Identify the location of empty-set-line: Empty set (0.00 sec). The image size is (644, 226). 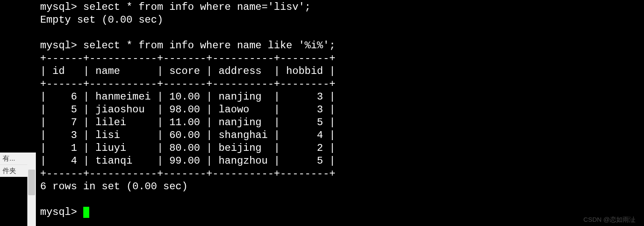
(102, 20).